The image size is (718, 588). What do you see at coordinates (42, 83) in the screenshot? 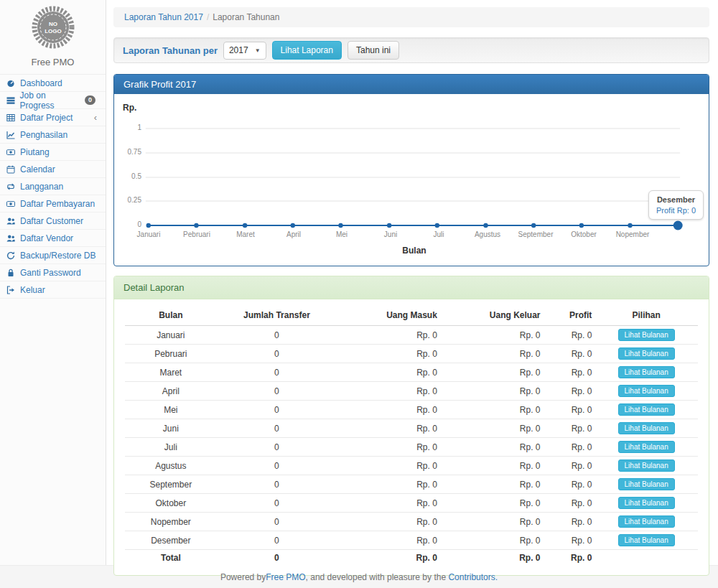
I see `sidebar-item-label: Dashboard` at bounding box center [42, 83].